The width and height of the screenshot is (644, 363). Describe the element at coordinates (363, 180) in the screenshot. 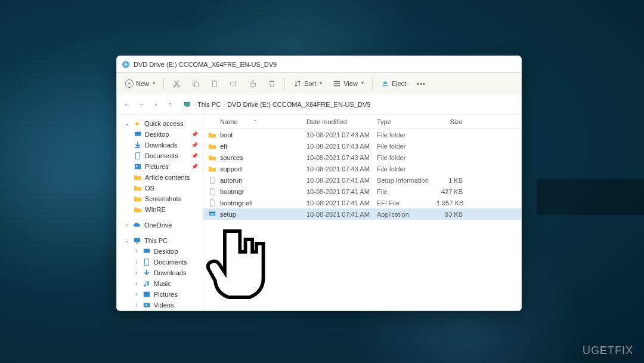

I see `file-row: autorun10-08-2021 07:41 AMSetup Informat…` at that location.